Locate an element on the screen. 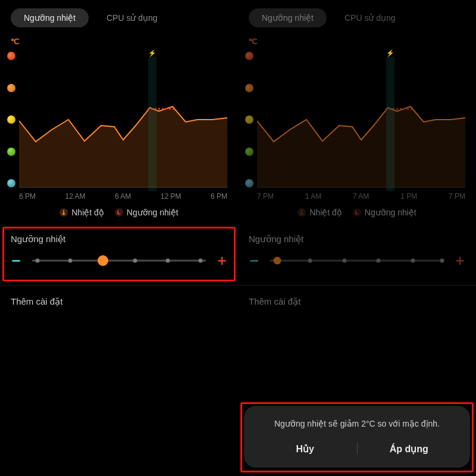  x-tick: 1 PM is located at coordinates (409, 196).